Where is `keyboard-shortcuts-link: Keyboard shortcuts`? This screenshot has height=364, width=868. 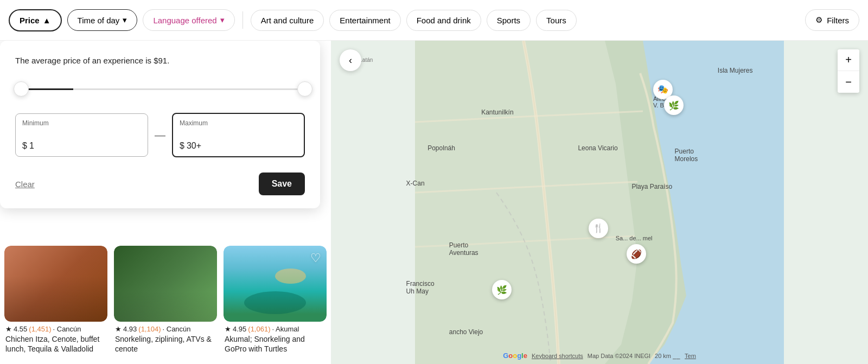
keyboard-shortcuts-link: Keyboard shortcuts is located at coordinates (558, 356).